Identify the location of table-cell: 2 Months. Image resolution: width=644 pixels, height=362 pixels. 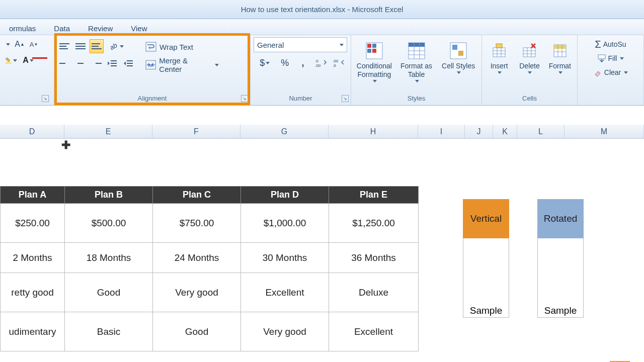
(33, 258).